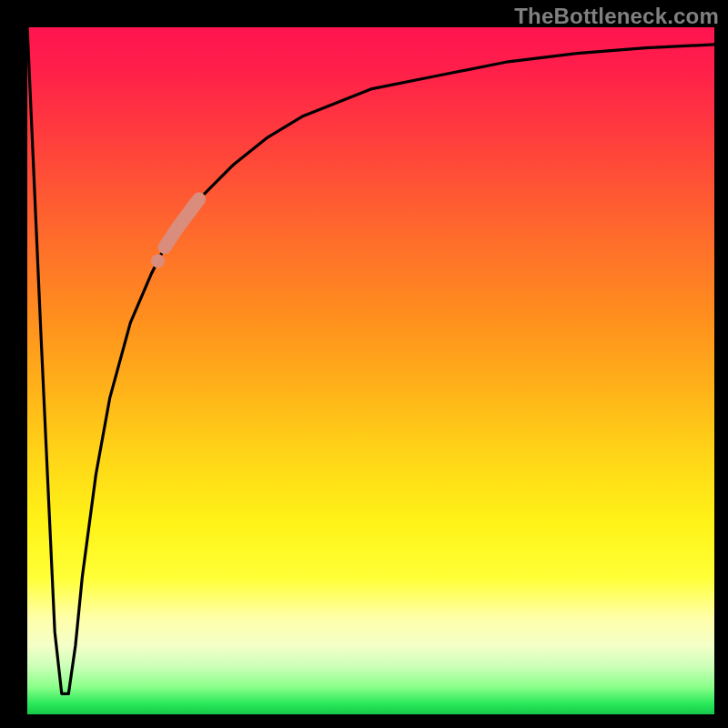 This screenshot has height=728, width=728. Describe the element at coordinates (617, 16) in the screenshot. I see `watermark-text: TheBottleneck.com` at that location.